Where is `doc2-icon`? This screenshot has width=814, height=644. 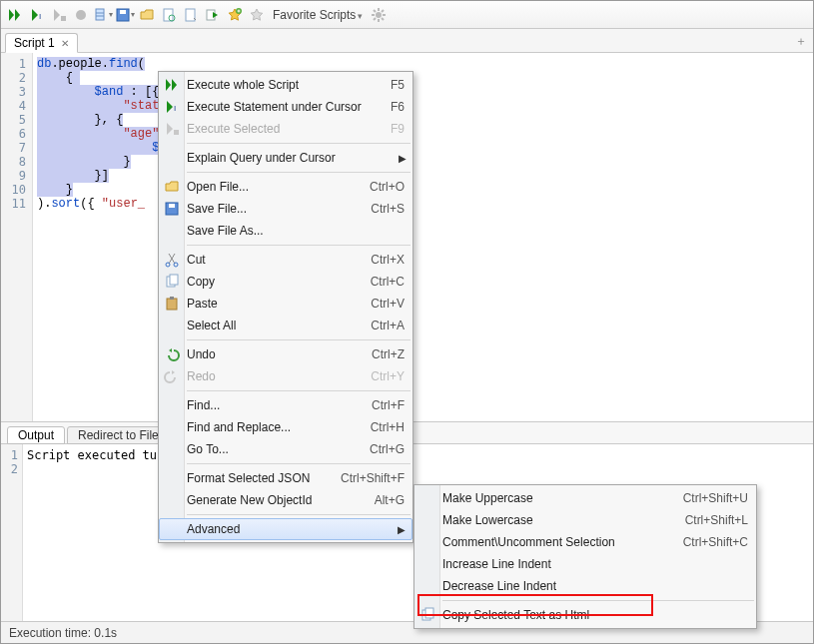 doc2-icon is located at coordinates (191, 15).